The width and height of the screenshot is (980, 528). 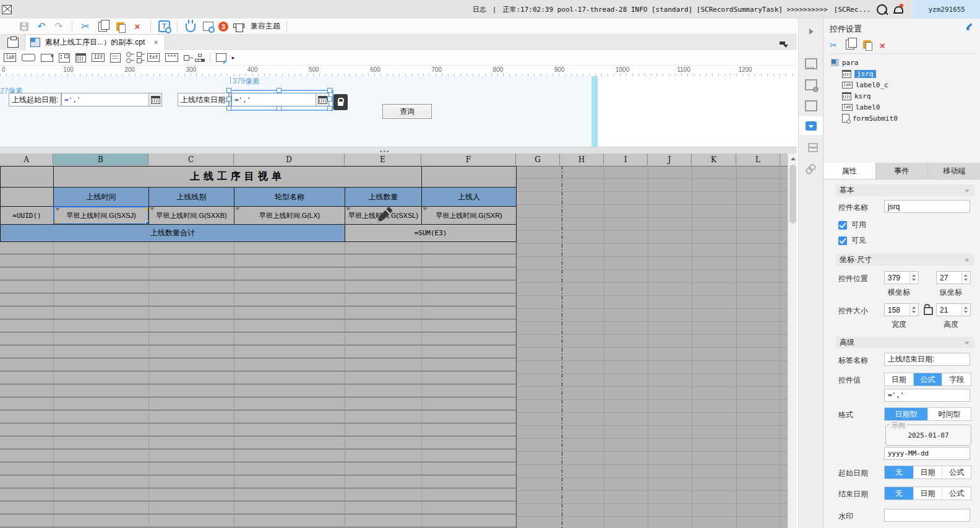 What do you see at coordinates (59, 27) in the screenshot?
I see `redo-button: ↷` at bounding box center [59, 27].